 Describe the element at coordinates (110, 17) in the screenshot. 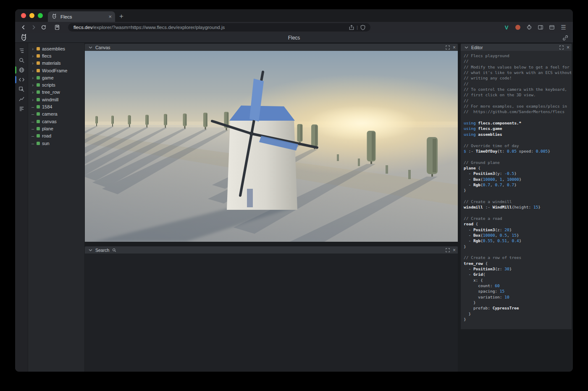

I see `tab-close-icon: ×` at that location.